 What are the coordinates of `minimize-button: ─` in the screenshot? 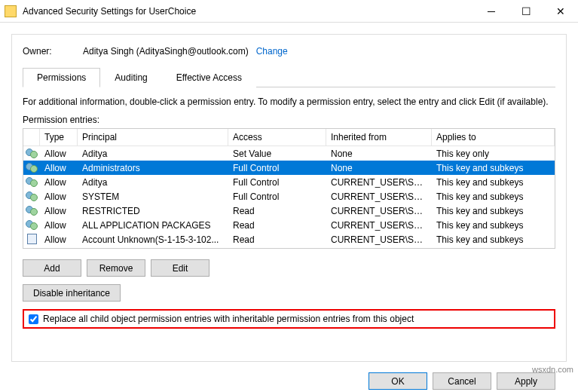 It's located at (491, 11).